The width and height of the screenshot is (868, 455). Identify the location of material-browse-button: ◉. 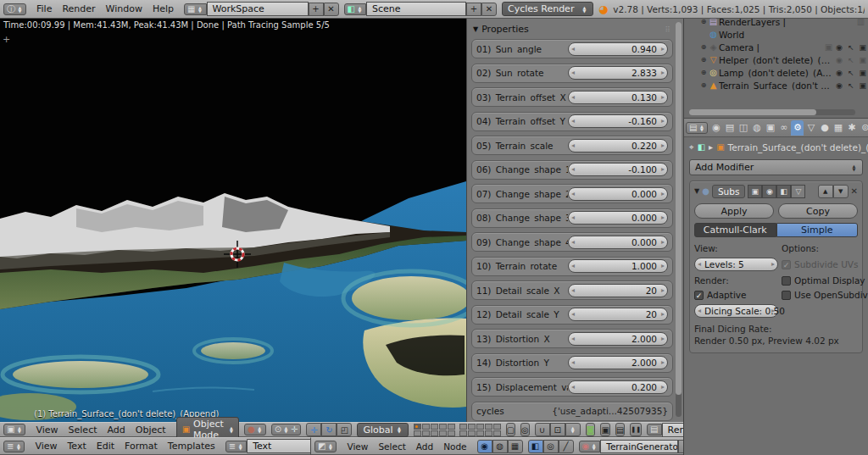
(590, 447).